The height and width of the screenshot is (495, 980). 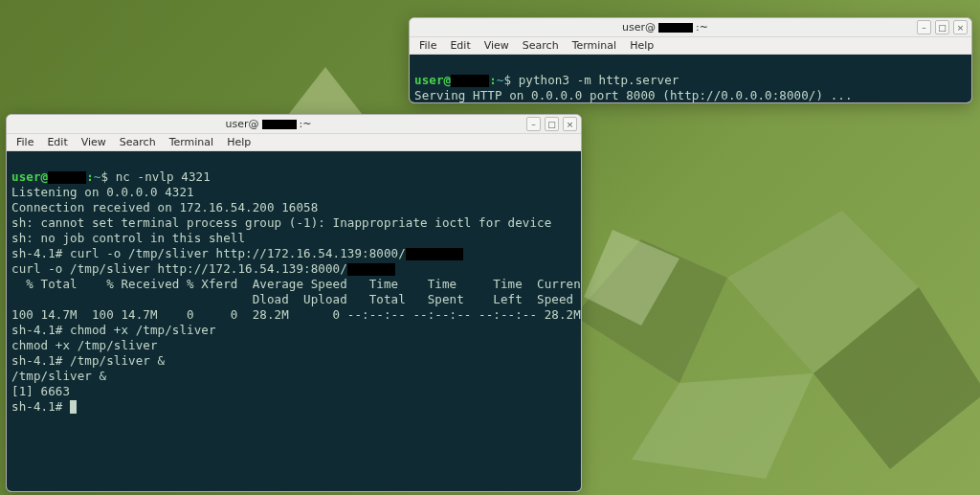 I want to click on command-text: nc -nvlp 4321, so click(x=159, y=176).